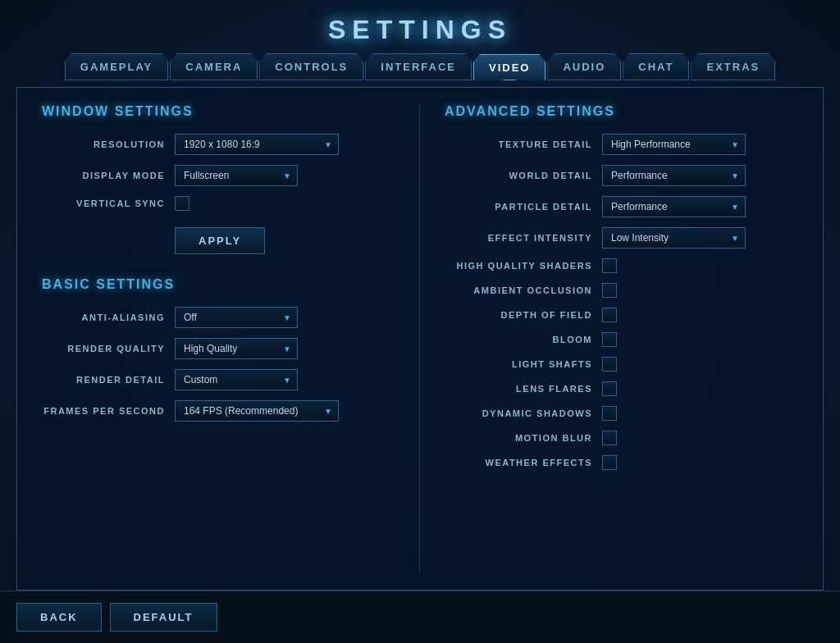 The width and height of the screenshot is (840, 643). What do you see at coordinates (674, 238) in the screenshot?
I see `effect-intensity-select-wrapper: High Intensity Medium Intensity Low Inte…` at bounding box center [674, 238].